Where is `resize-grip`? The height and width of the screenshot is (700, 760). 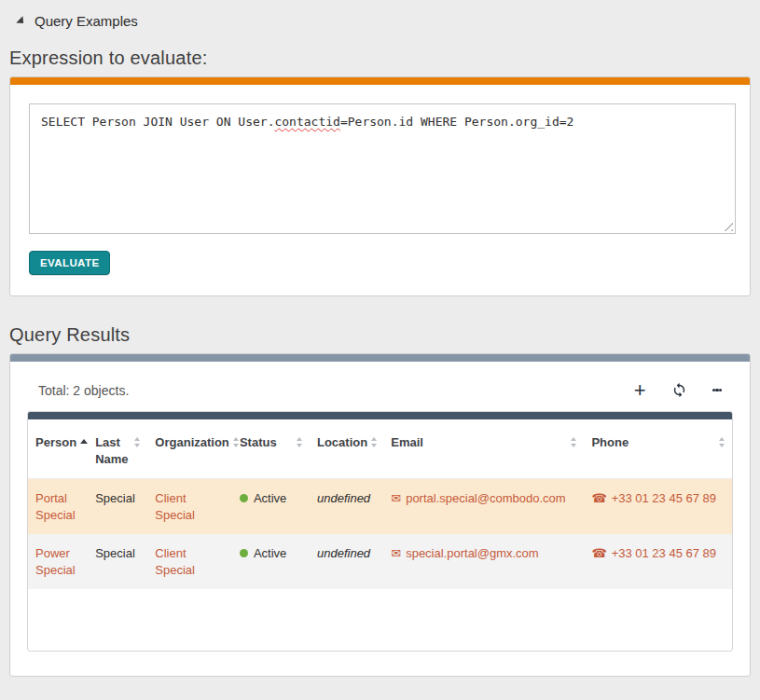 resize-grip is located at coordinates (727, 226).